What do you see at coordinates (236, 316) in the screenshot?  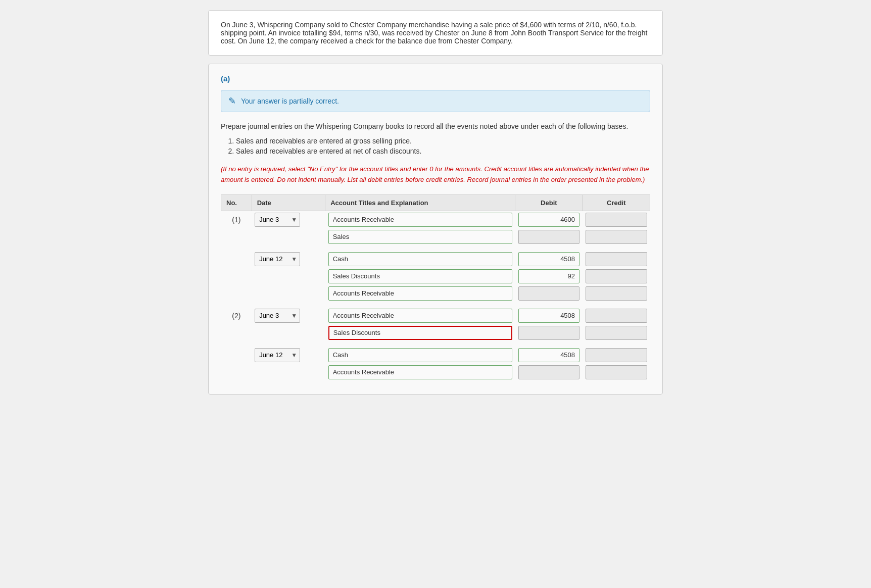 I see `row-no: (2)` at bounding box center [236, 316].